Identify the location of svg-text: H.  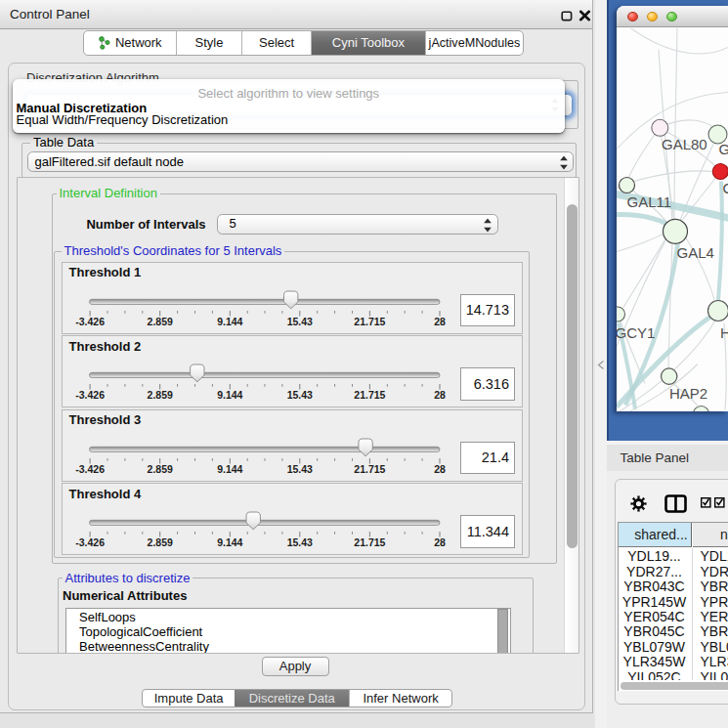
(724, 332).